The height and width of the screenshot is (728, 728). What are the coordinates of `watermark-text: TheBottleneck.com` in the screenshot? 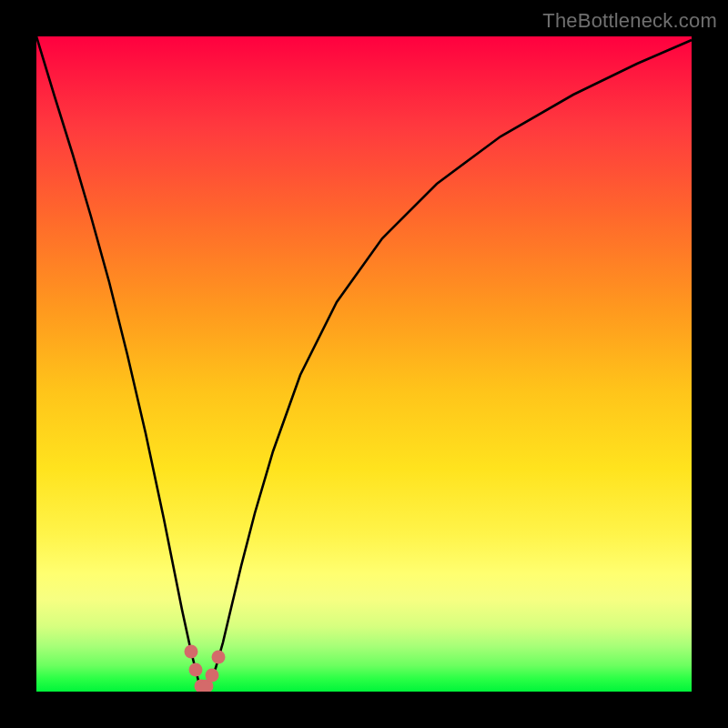 It's located at (630, 21).